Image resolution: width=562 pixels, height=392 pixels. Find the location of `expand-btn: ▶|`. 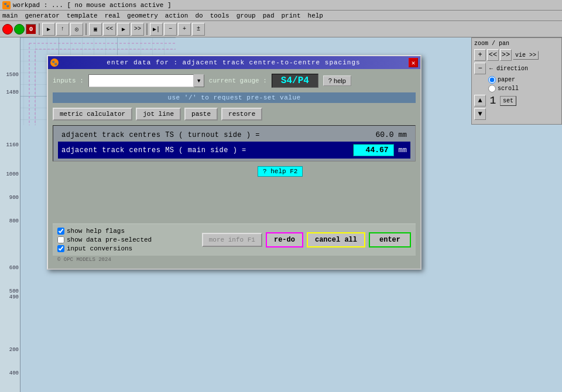

expand-btn: ▶| is located at coordinates (156, 29).